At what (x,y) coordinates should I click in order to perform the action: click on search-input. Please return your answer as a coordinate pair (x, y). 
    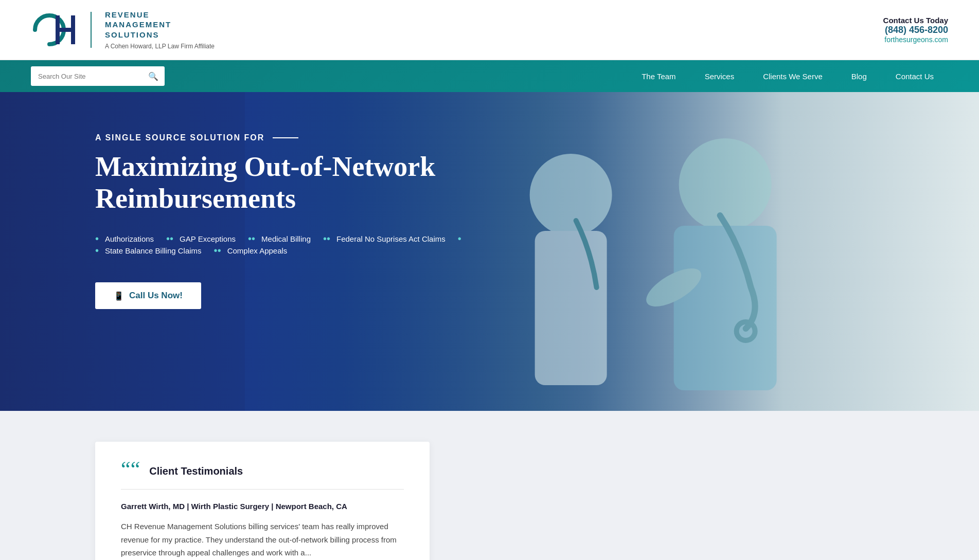
    Looking at the image, I should click on (86, 76).